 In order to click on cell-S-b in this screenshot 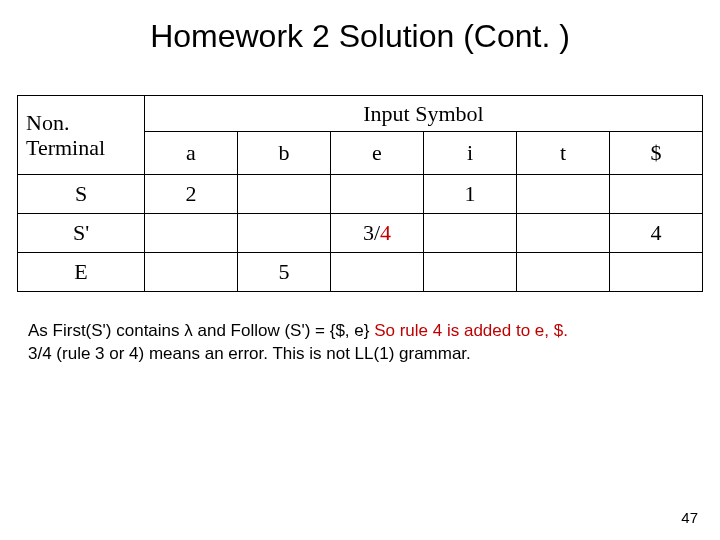, I will do `click(284, 194)`.